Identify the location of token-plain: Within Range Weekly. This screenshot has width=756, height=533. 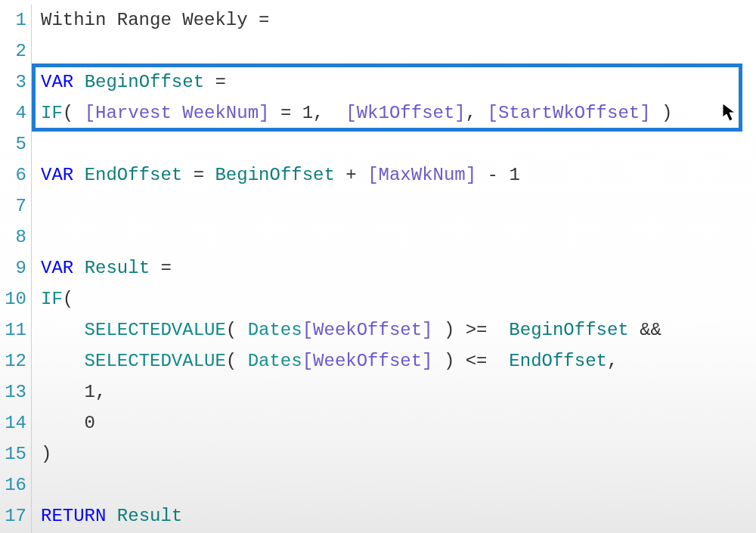
(150, 20).